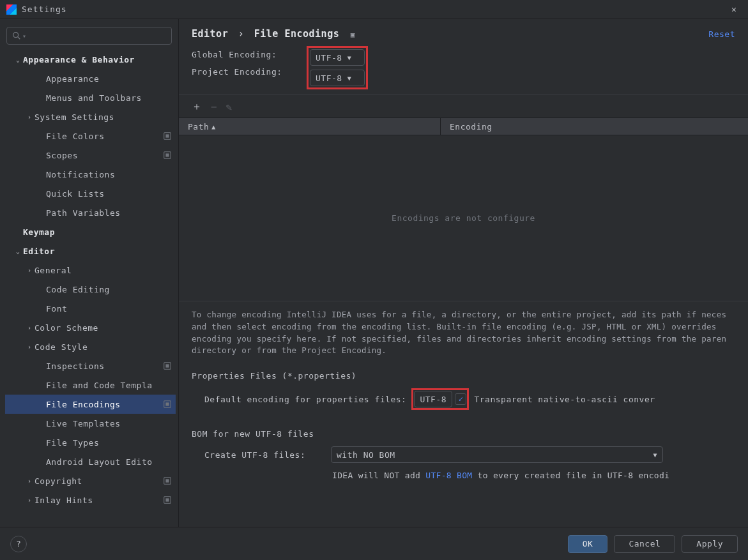 Image resolution: width=748 pixels, height=560 pixels. Describe the element at coordinates (310, 126) in the screenshot. I see `col-path: Path ▲` at that location.